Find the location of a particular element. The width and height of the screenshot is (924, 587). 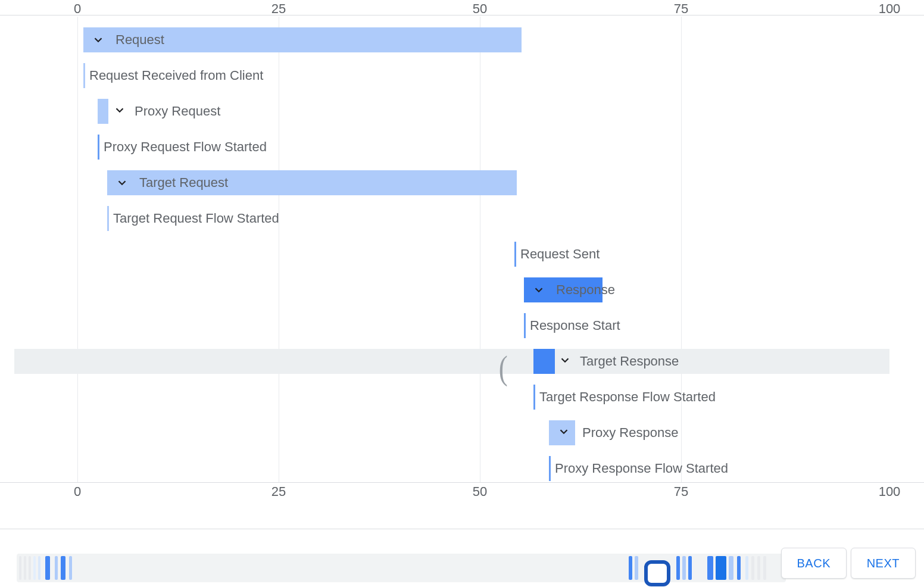

bar-label: Target Request is located at coordinates (183, 183).